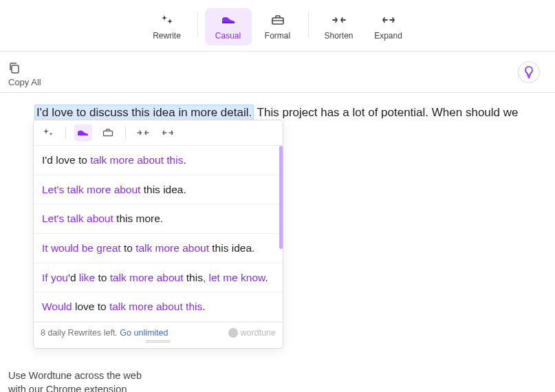  Describe the element at coordinates (529, 72) in the screenshot. I see `bulb-button` at that location.